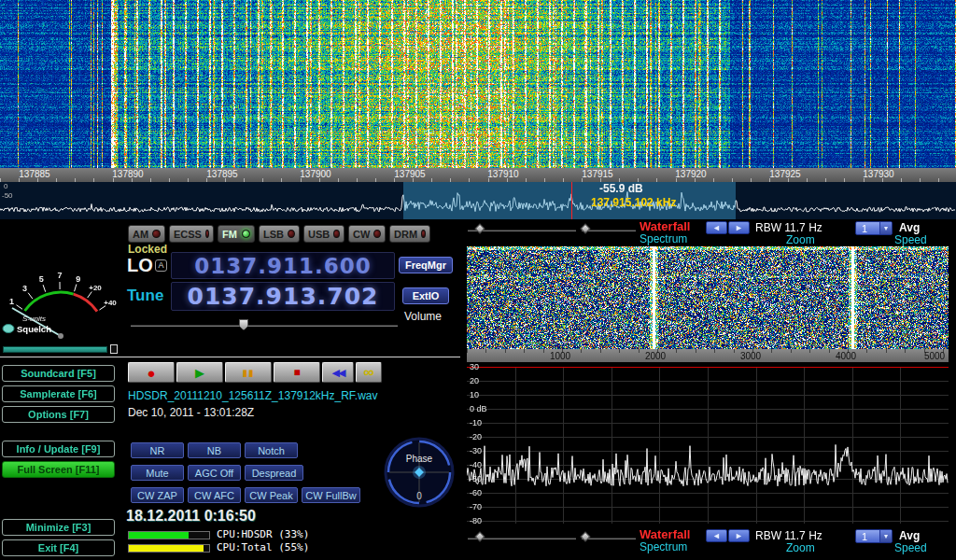 This screenshot has width=956, height=560. What do you see at coordinates (330, 495) in the screenshot?
I see `cw-fullbw-button: CW FullBw` at bounding box center [330, 495].